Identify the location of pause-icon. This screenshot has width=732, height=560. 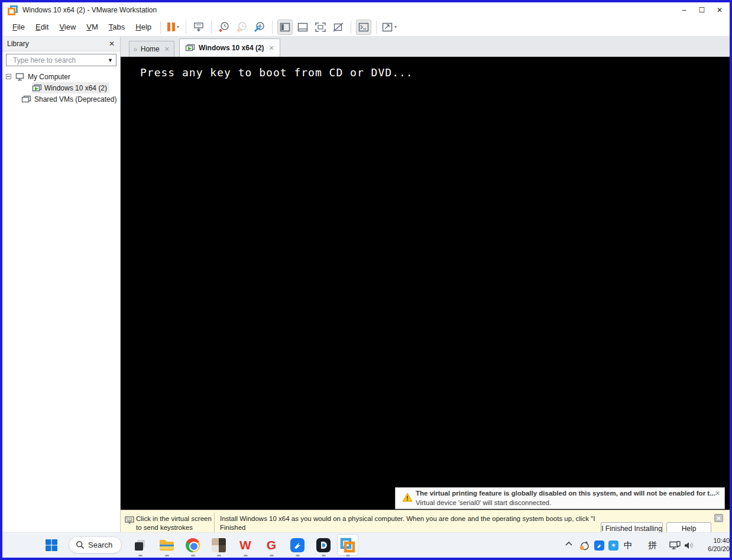
(171, 27).